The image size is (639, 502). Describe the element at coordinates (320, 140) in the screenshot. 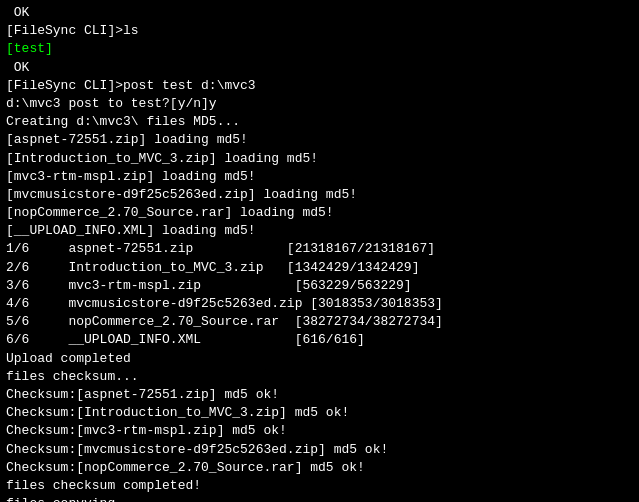

I see `terminal-line-7: [aspnet-72551.zip] loading md5!` at that location.